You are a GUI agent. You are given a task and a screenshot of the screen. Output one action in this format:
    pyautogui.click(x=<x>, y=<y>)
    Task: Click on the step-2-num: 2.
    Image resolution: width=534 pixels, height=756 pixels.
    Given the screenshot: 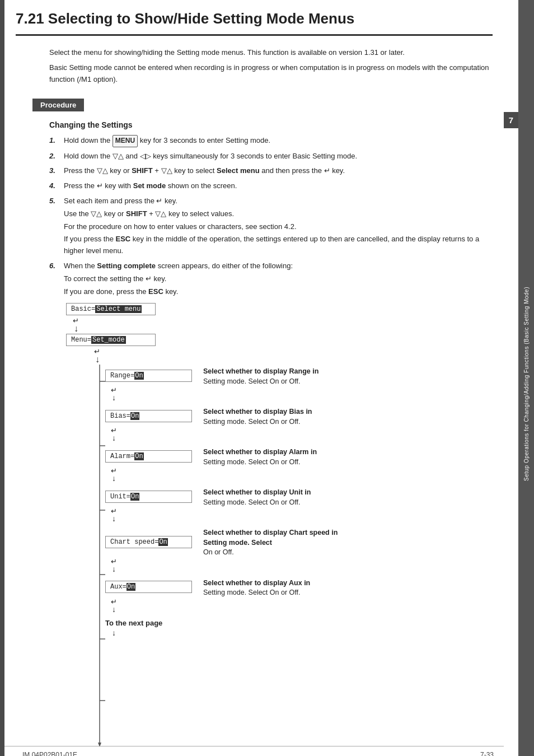 What is the action you would take?
    pyautogui.click(x=55, y=157)
    